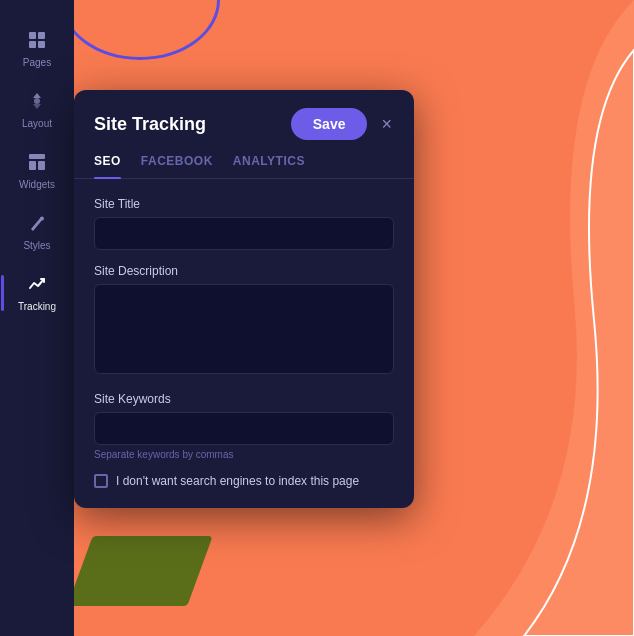 The image size is (634, 636). What do you see at coordinates (108, 166) in the screenshot?
I see `tab-seo: SEO` at bounding box center [108, 166].